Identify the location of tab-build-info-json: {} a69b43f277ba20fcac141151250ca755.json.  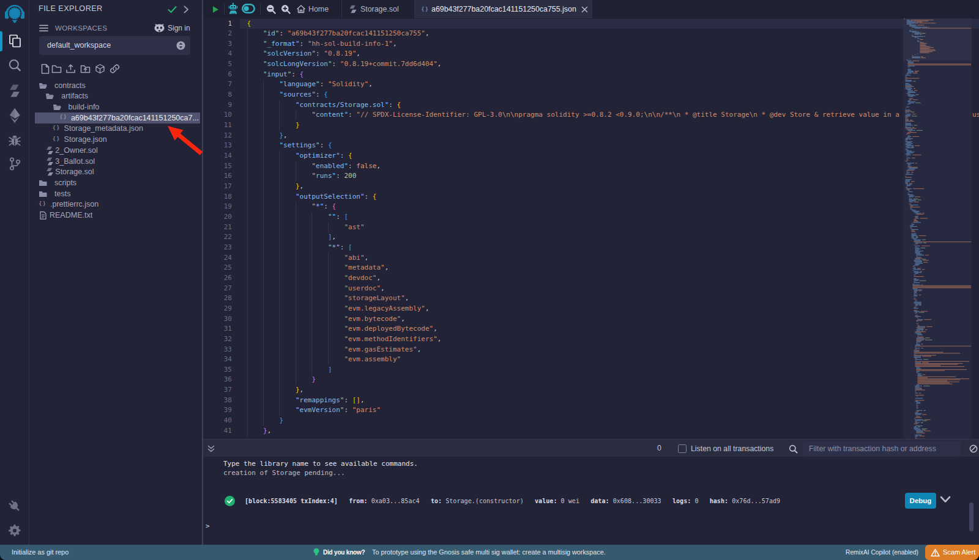
(503, 9).